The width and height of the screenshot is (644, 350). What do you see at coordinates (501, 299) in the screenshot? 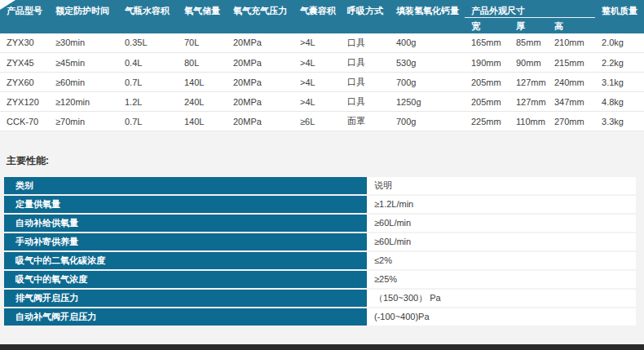
I see `performance-value: （150~300） Pa` at bounding box center [501, 299].